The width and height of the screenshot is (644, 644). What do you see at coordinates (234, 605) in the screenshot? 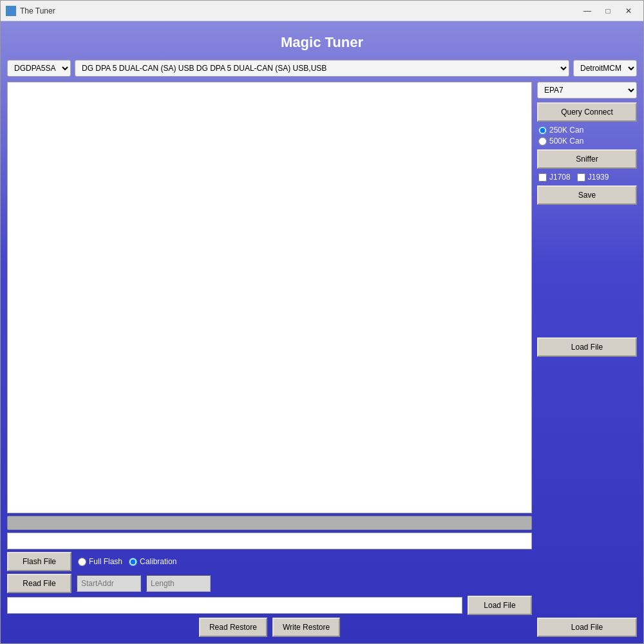
I see `restore-input` at bounding box center [234, 605].